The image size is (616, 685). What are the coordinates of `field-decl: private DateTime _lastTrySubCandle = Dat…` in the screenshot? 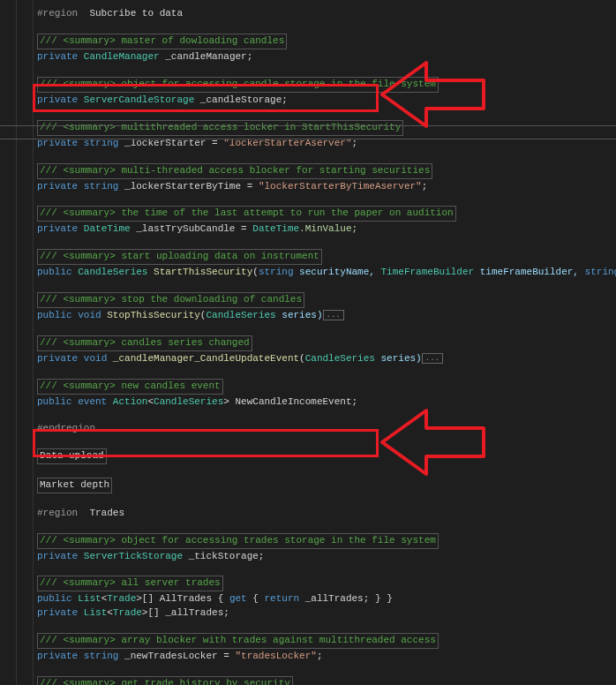 It's located at (327, 230).